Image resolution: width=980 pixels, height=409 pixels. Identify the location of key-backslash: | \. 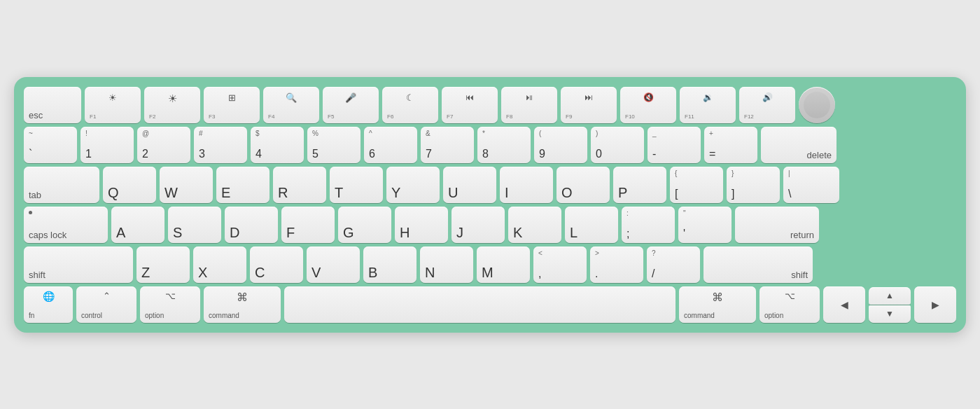
(811, 185).